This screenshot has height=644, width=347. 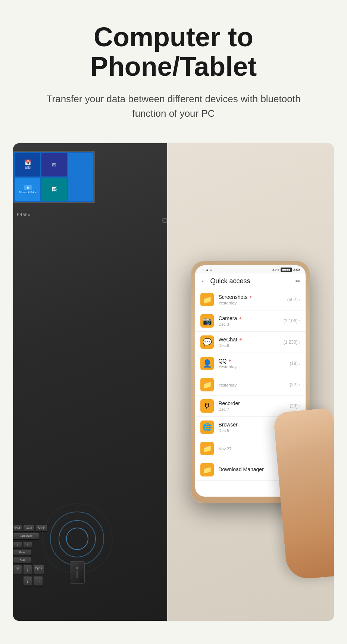 I want to click on list-item: 💬 WeChat ✦ Dec 6 (1,230) ›, so click(x=250, y=343).